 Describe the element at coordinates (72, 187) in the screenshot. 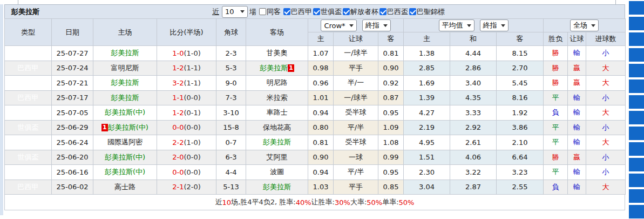

I see `date-cell: 25-06-02` at that location.